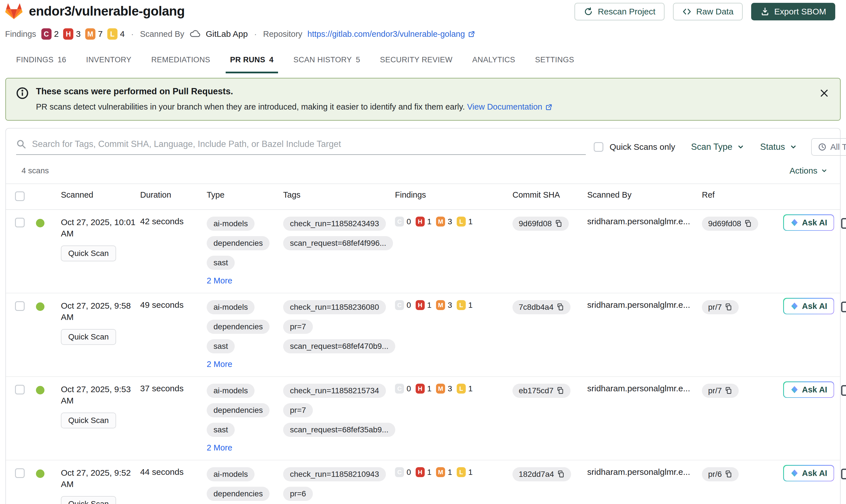  I want to click on scan-type-filter: Scan Type, so click(718, 147).